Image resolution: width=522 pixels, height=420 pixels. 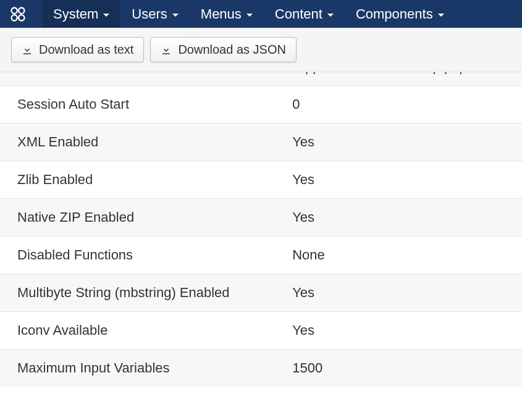 What do you see at coordinates (82, 14) in the screenshot?
I see `nav-system: System` at bounding box center [82, 14].